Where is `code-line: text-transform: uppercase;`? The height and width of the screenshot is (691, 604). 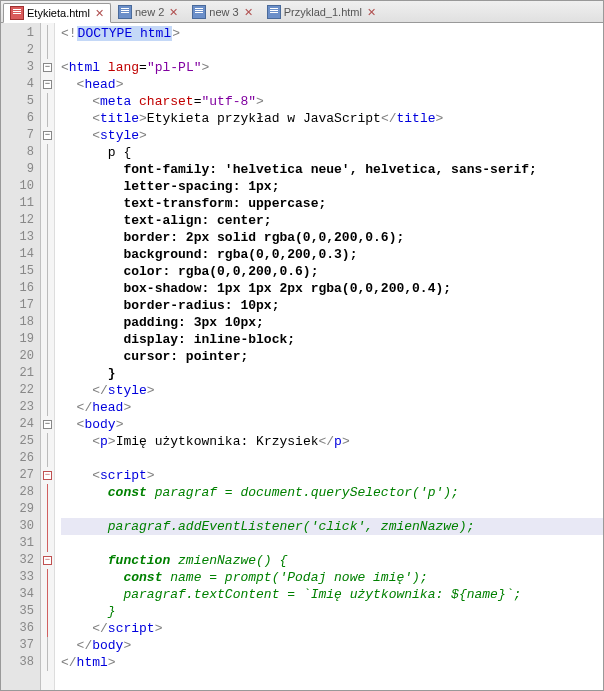
code-line: text-transform: uppercase; is located at coordinates (332, 204).